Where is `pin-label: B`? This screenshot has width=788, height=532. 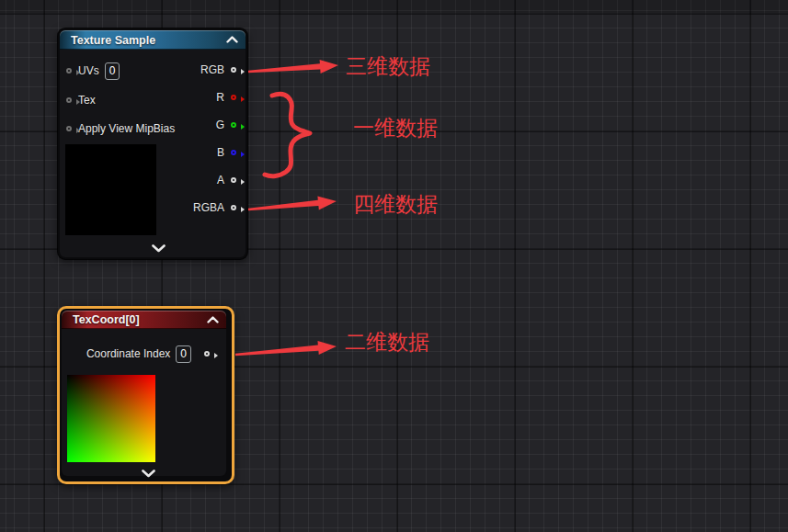
pin-label: B is located at coordinates (221, 153).